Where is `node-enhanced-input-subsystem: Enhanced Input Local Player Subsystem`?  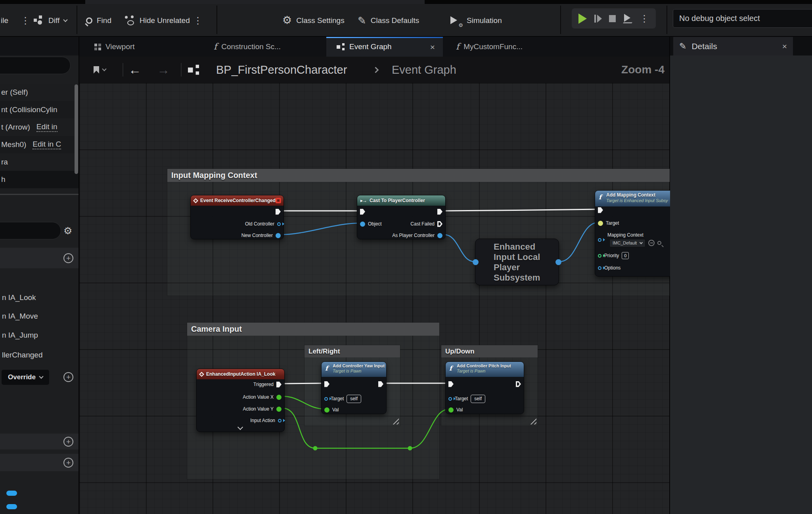
node-enhanced-input-subsystem: Enhanced Input Local Player Subsystem is located at coordinates (517, 262).